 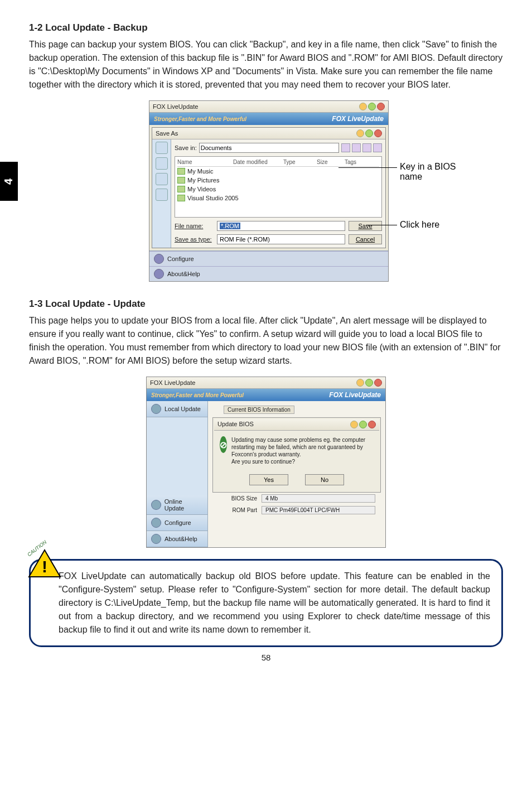 I want to click on globe-icon, so click(x=156, y=505).